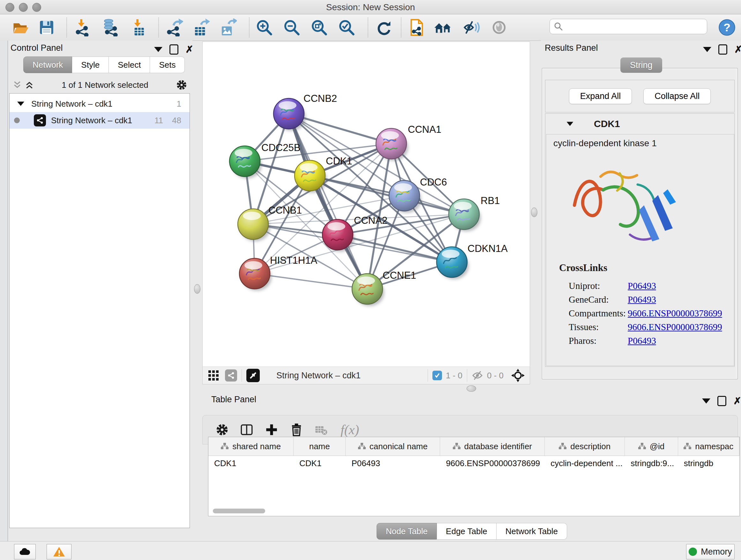 This screenshot has height=560, width=741. I want to click on gear-icon, so click(182, 85).